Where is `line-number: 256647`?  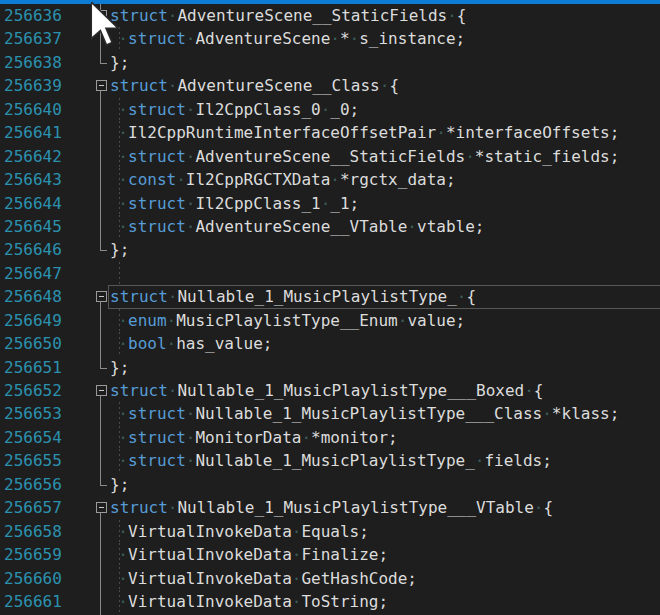 line-number: 256647 is located at coordinates (33, 274).